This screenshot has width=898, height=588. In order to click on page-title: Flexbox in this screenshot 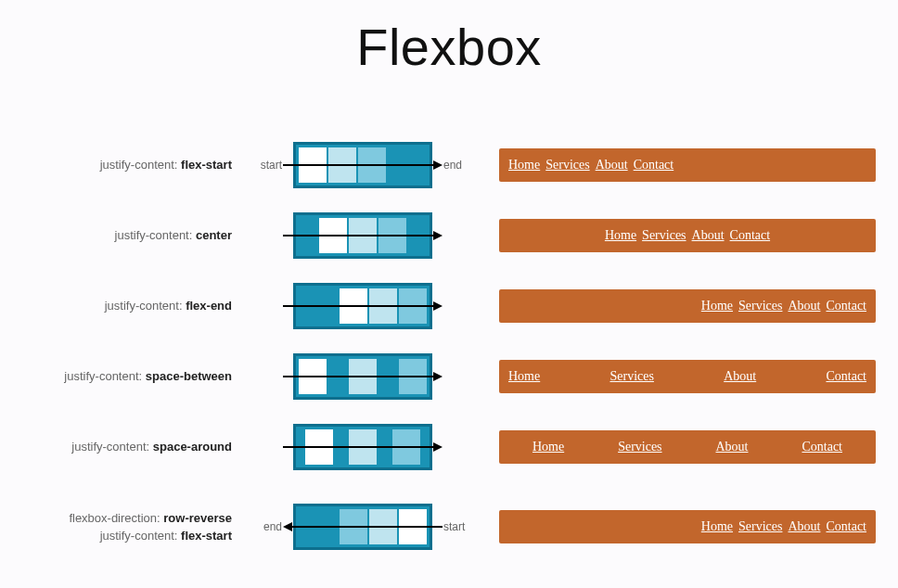, I will do `click(449, 46)`.